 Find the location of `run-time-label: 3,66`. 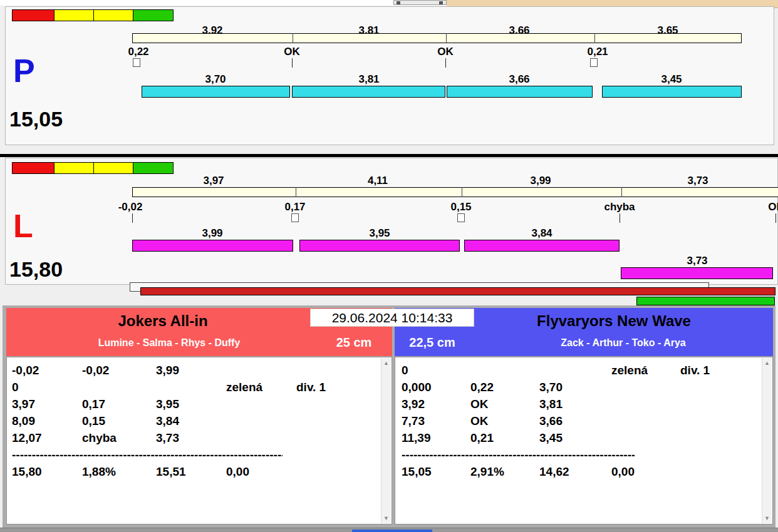

run-time-label: 3,66 is located at coordinates (519, 79).